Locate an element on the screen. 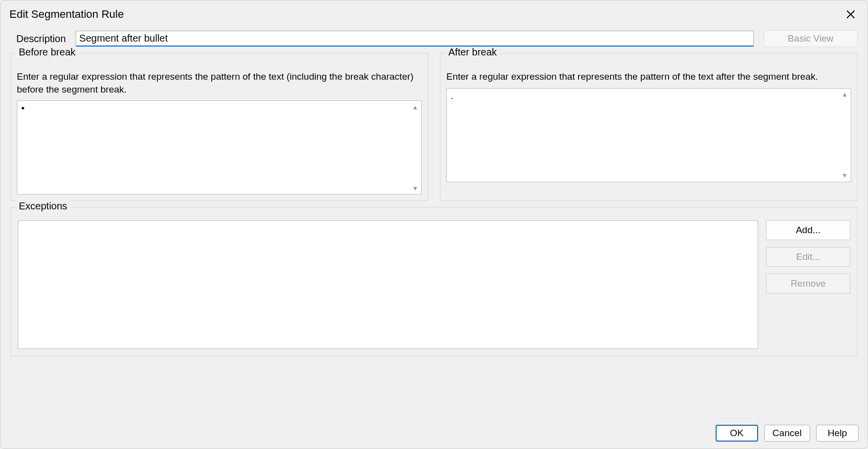 The height and width of the screenshot is (449, 868). edit-exception-button: Edit... is located at coordinates (808, 257).